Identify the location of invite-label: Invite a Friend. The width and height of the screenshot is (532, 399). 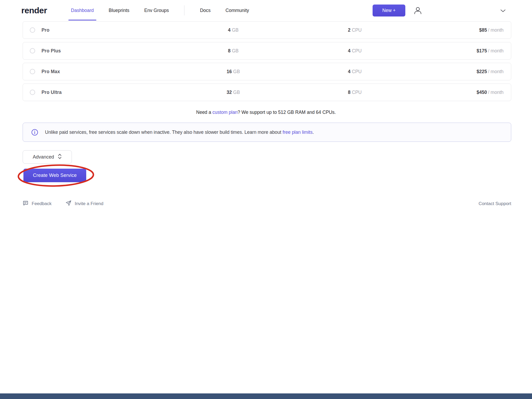
(89, 204).